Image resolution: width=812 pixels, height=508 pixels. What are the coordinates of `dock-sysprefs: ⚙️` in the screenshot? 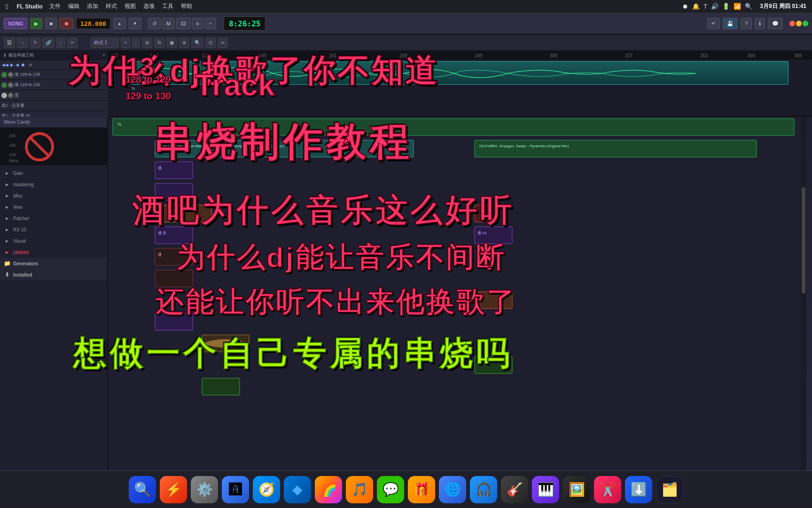 It's located at (204, 490).